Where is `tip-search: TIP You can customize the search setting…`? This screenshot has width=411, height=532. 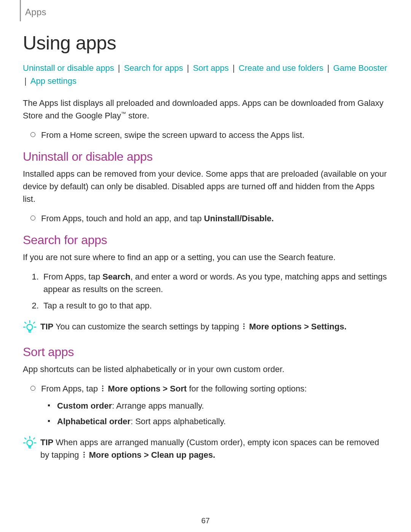
tip-search: TIP You can customize the search setting… is located at coordinates (206, 328).